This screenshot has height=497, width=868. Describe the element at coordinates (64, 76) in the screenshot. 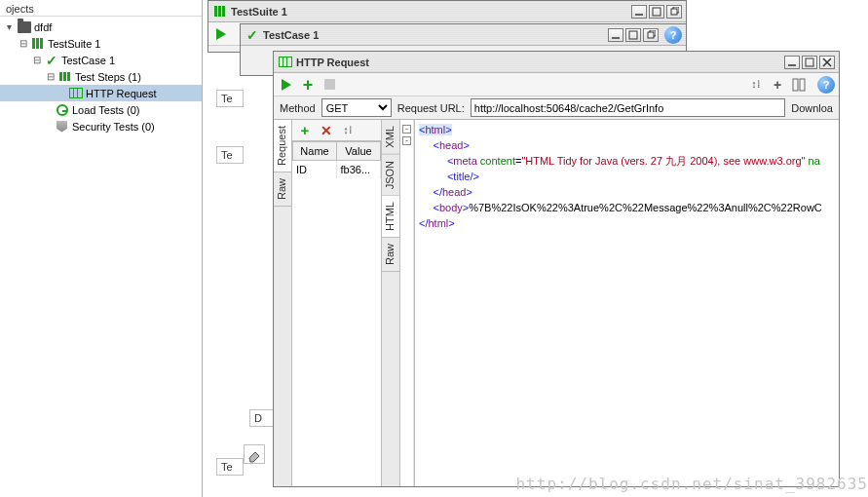

I see `steps-icon` at that location.